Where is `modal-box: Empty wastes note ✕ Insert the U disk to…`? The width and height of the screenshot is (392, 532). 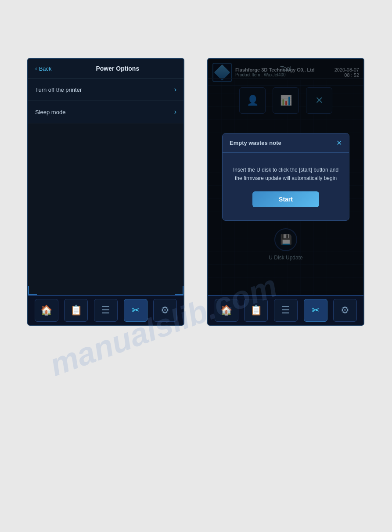
modal-box: Empty wastes note ✕ Insert the U disk to… is located at coordinates (286, 177).